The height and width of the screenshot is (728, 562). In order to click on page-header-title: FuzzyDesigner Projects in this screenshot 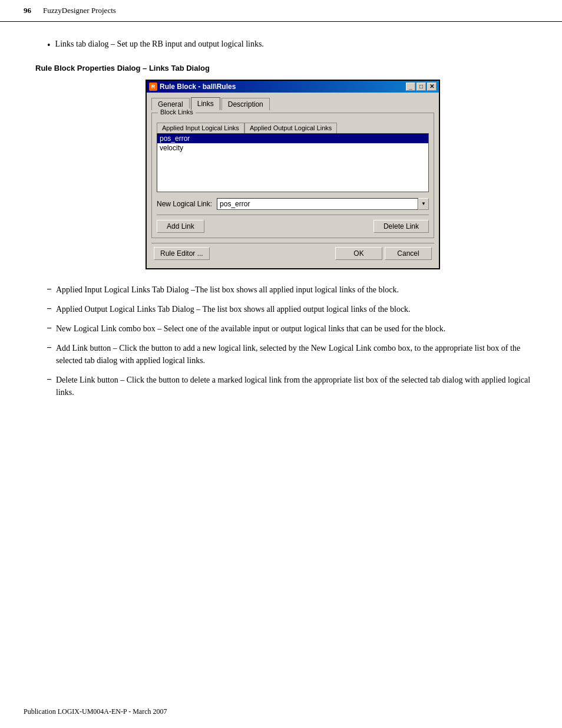, I will do `click(80, 11)`.